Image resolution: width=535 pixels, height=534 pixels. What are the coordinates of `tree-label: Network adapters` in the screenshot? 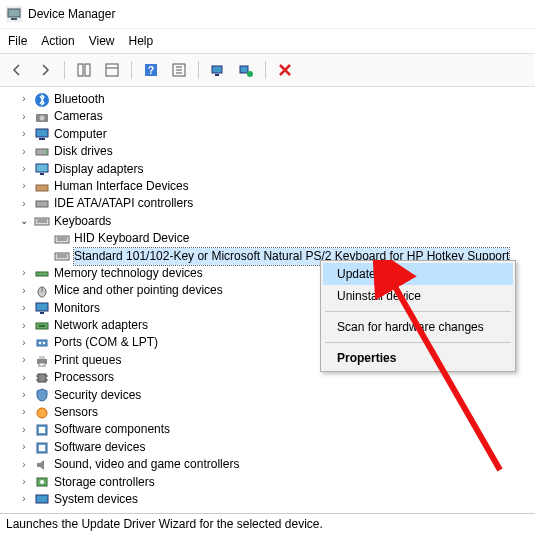 It's located at (101, 326).